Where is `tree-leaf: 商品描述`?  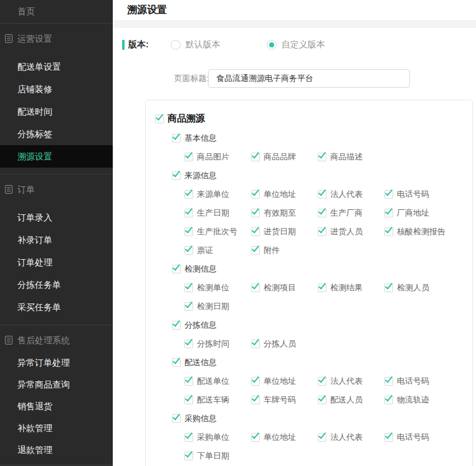 tree-leaf: 商品描述 is located at coordinates (340, 157).